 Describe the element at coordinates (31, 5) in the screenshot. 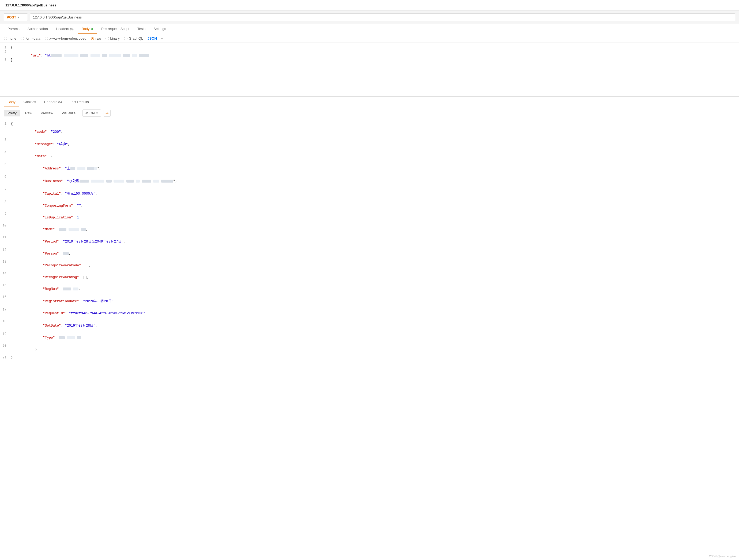

I see `page-title: 127.0.0.1:3000/api/getBusiness` at that location.